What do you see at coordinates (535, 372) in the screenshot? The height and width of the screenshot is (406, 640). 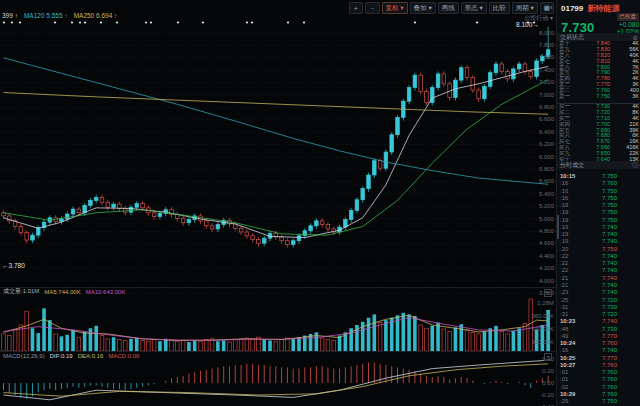 I see `axis-label: 0.20` at bounding box center [535, 372].